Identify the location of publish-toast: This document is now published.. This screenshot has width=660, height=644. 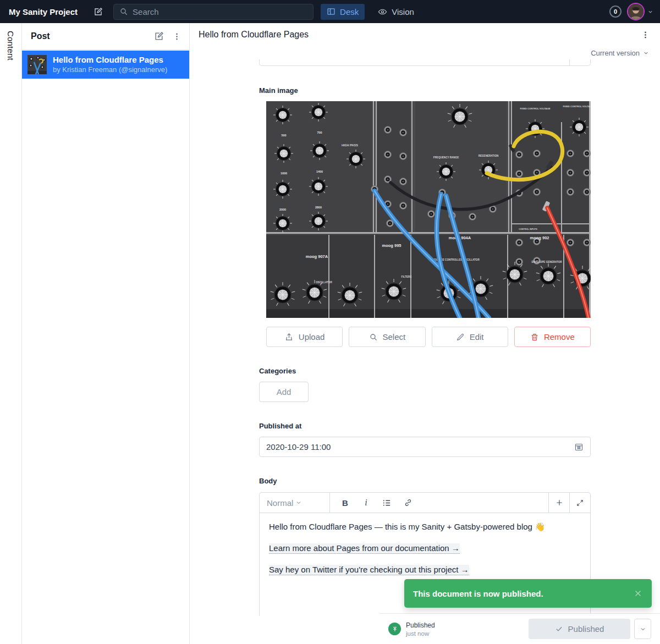
(528, 593).